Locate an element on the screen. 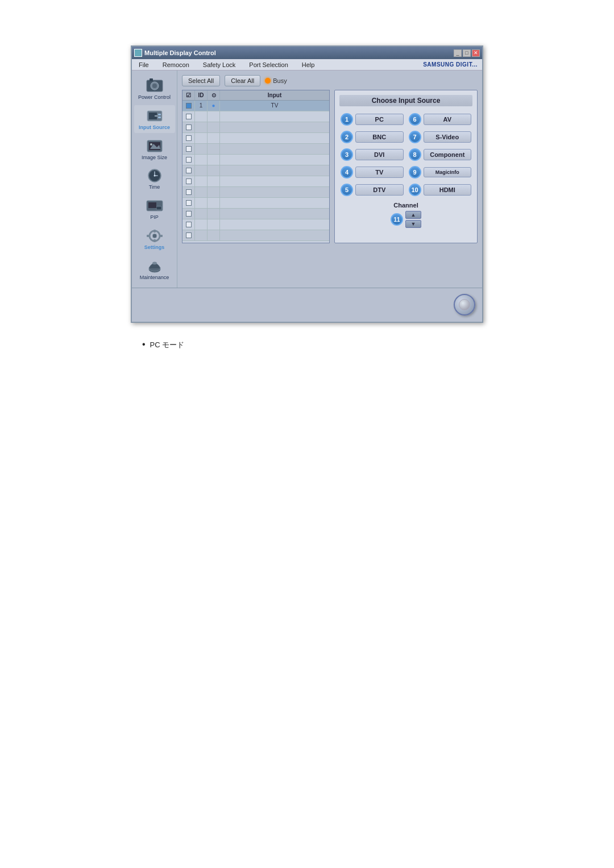 Image resolution: width=614 pixels, height=868 pixels. dvi-button: DVI is located at coordinates (380, 155).